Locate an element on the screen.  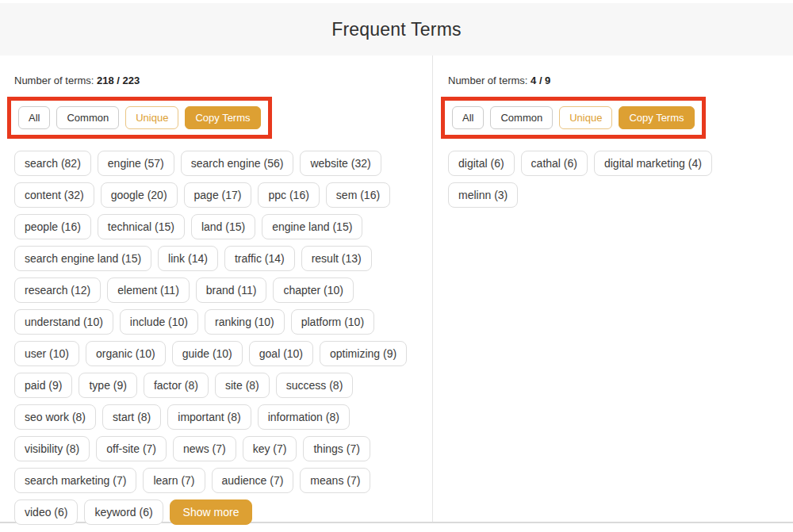
term-chip: audience (7) is located at coordinates (253, 480).